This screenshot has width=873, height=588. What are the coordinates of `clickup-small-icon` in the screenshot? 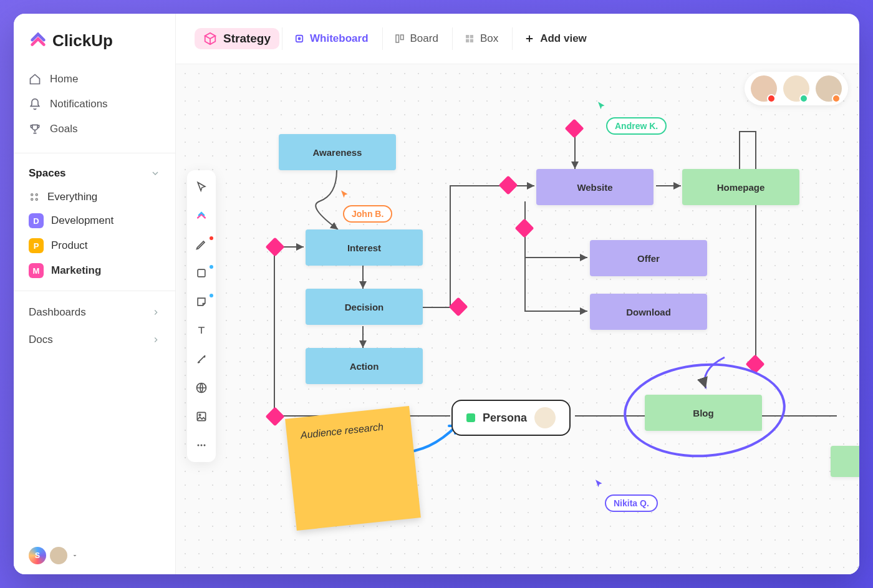 It's located at (201, 216).